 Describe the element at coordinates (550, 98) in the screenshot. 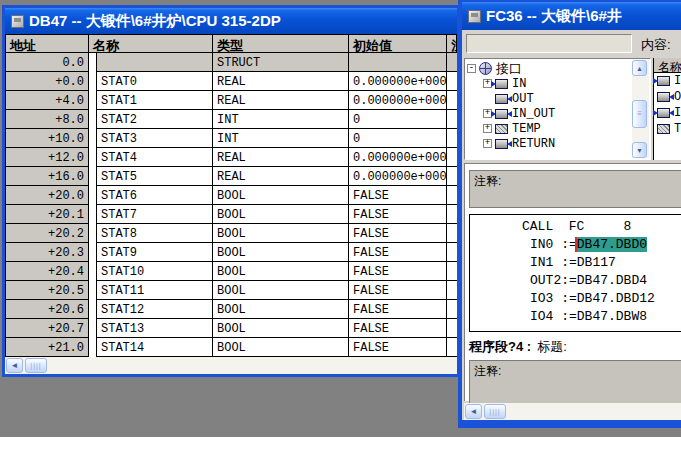

I see `tree-item: OUT` at that location.